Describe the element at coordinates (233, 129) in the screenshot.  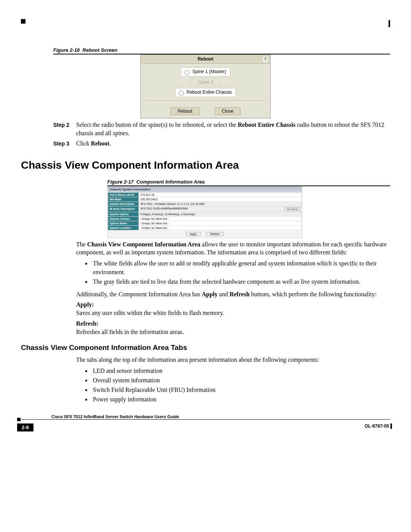
I see `step-text: Select the radio button of the spine(s) …` at that location.